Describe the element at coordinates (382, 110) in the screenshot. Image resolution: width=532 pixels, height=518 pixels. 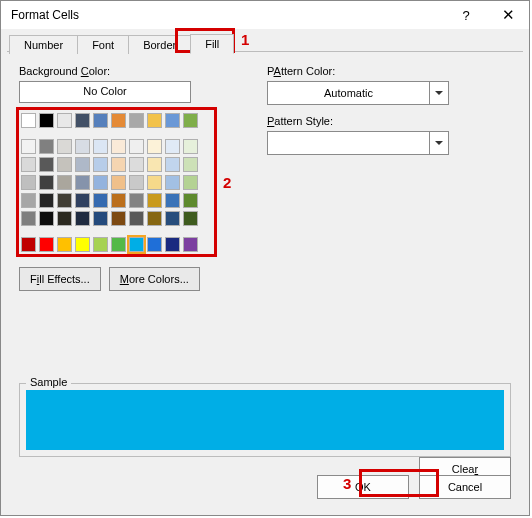
I see `right-column: PAttern Color: Automatic Pattern Style:` at that location.